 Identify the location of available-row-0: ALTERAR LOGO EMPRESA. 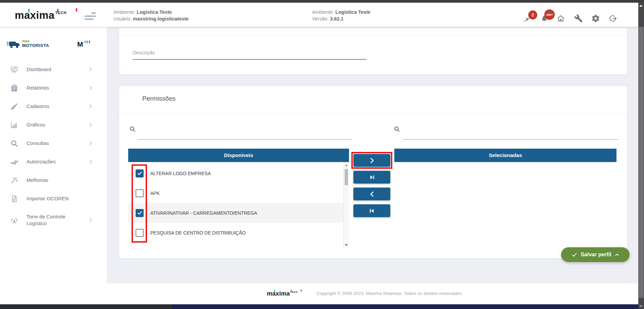
(236, 173).